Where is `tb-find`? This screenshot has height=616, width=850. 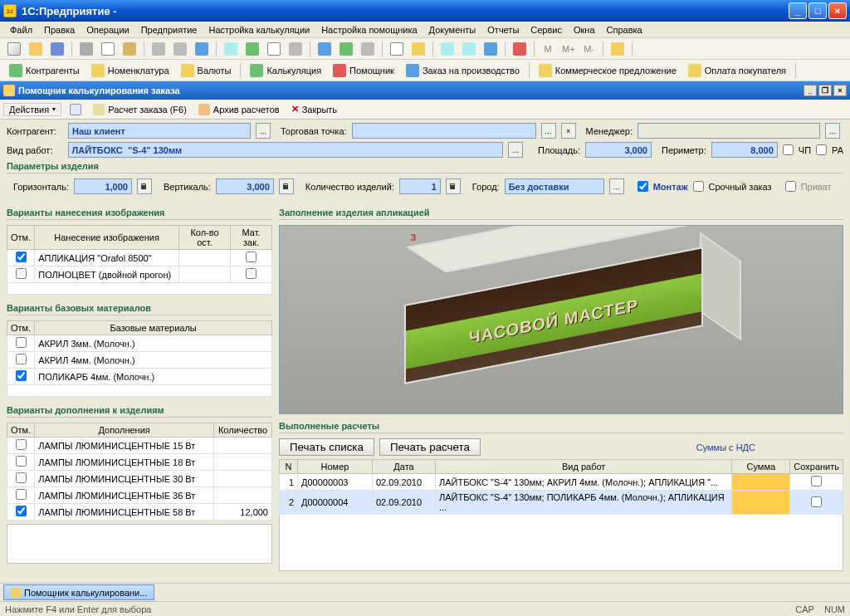
tb-find is located at coordinates (202, 49).